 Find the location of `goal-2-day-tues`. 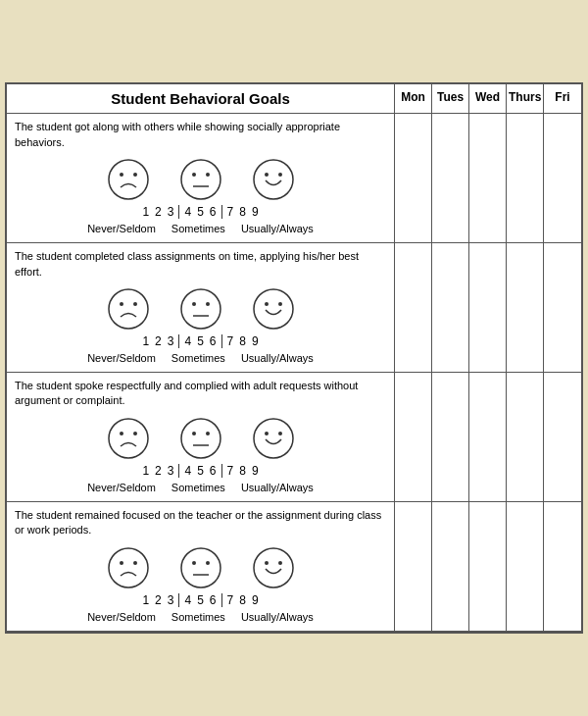

goal-2-day-tues is located at coordinates (451, 308).